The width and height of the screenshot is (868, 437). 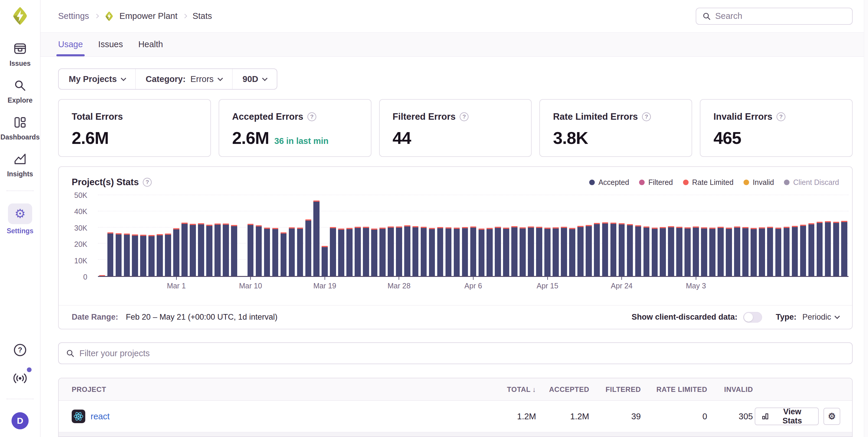 I want to click on period-selector: 90D, so click(x=254, y=79).